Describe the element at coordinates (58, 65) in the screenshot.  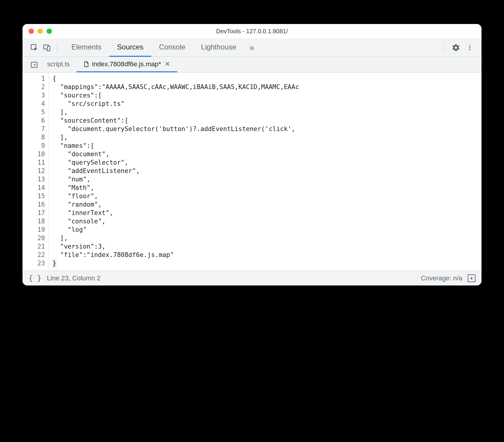
I see `file-tab: script.ts` at that location.